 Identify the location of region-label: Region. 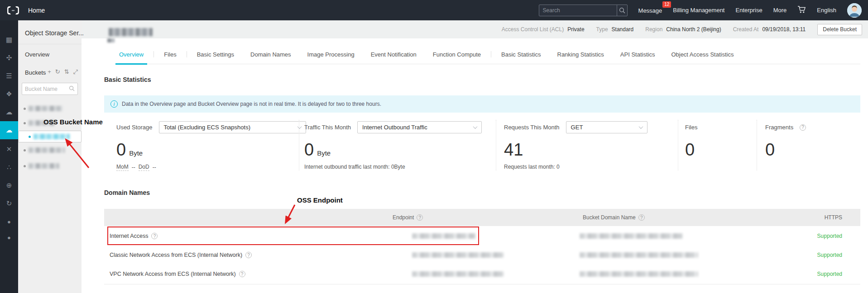
(654, 29).